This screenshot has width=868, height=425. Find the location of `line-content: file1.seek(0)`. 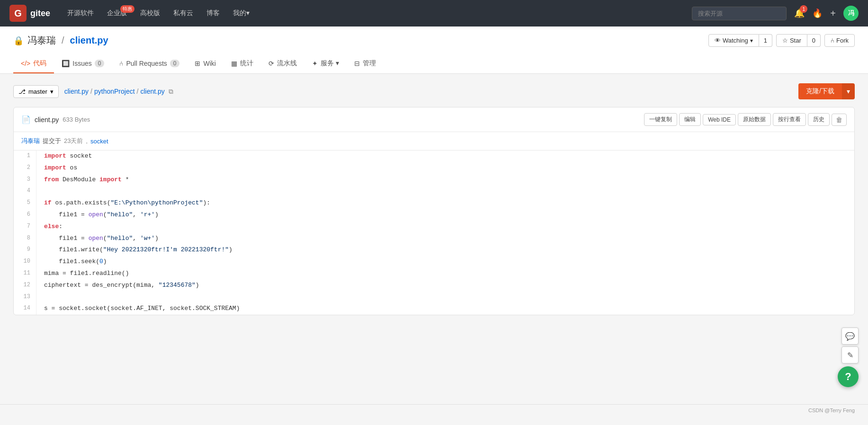

line-content: file1.seek(0) is located at coordinates (76, 262).